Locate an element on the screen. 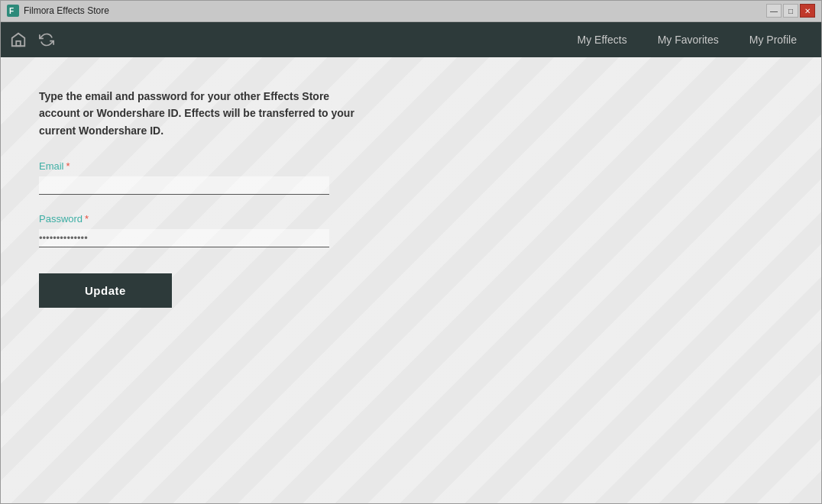 The height and width of the screenshot is (504, 822). update-button: Update is located at coordinates (105, 290).